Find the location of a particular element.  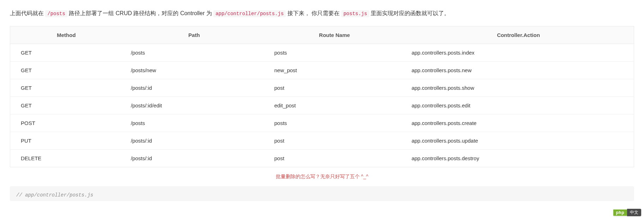

inline-code-posts-js: posts.js is located at coordinates (356, 14).